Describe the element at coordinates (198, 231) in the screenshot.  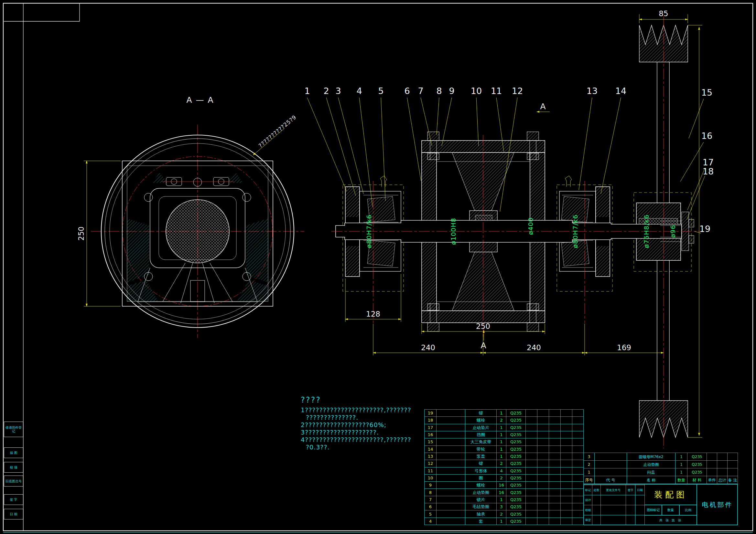
I see `shaft-bore-hatch` at that location.